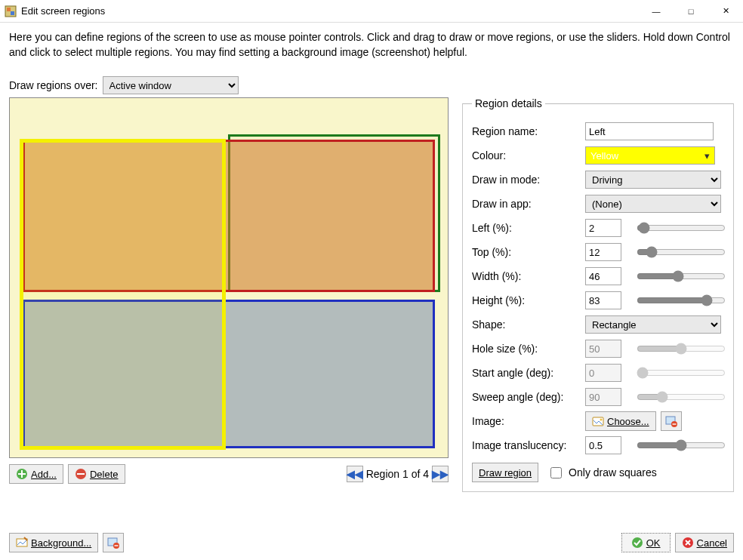 This screenshot has width=743, height=560. What do you see at coordinates (621, 421) in the screenshot?
I see `choose-image-button: Choose...` at bounding box center [621, 421].